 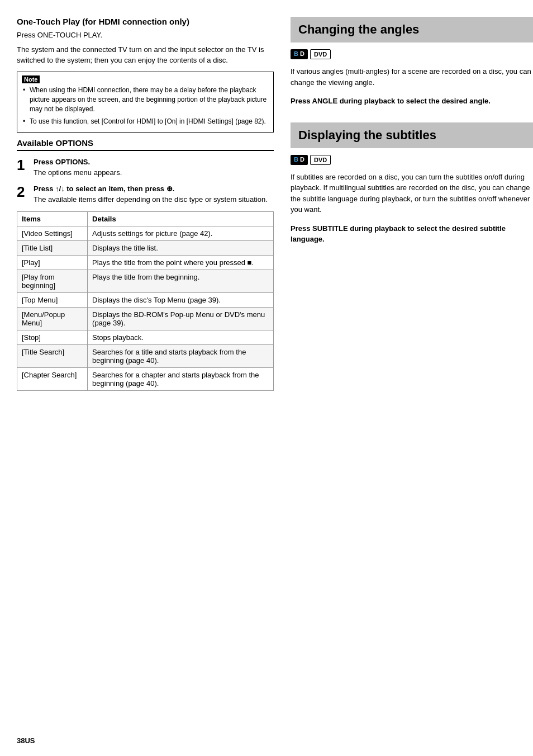 What do you see at coordinates (53, 248) in the screenshot?
I see `table-cell-item: [Title List]` at bounding box center [53, 248].